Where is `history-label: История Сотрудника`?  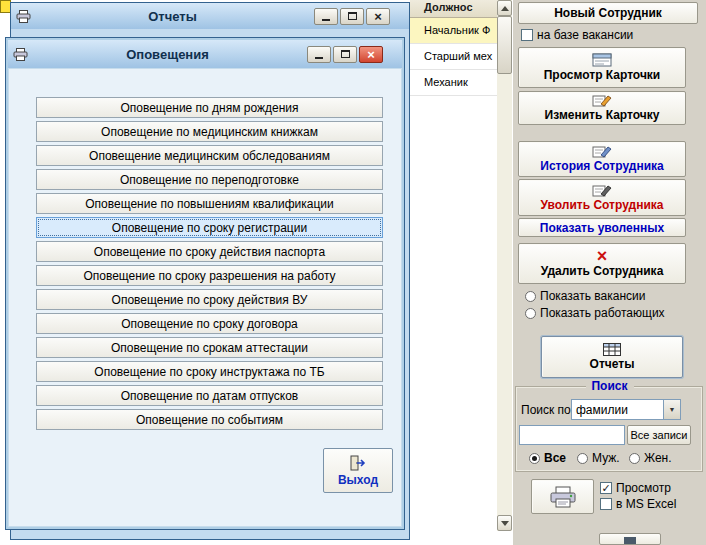
history-label: История Сотрудника is located at coordinates (602, 166).